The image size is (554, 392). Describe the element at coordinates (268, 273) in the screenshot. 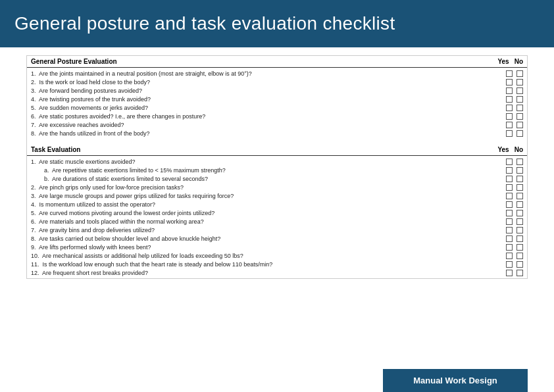

I see `item-text: 12. Are frequent short rest breaks provi…` at that location.